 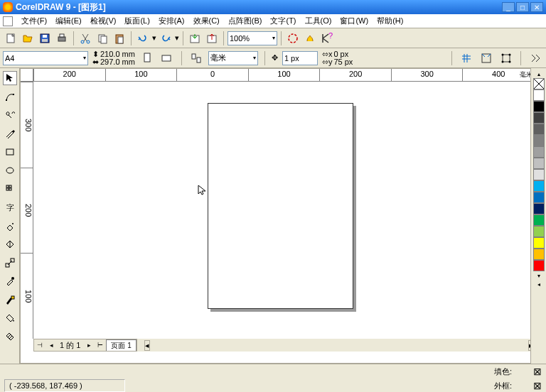 I want to click on menu-arrange: 安排(A), so click(x=172, y=21).